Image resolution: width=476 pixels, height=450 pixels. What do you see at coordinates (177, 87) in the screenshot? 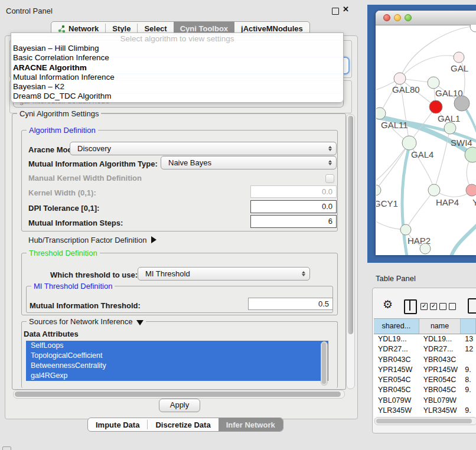
I see `dropdown-item: Bayesian – K2` at bounding box center [177, 87].